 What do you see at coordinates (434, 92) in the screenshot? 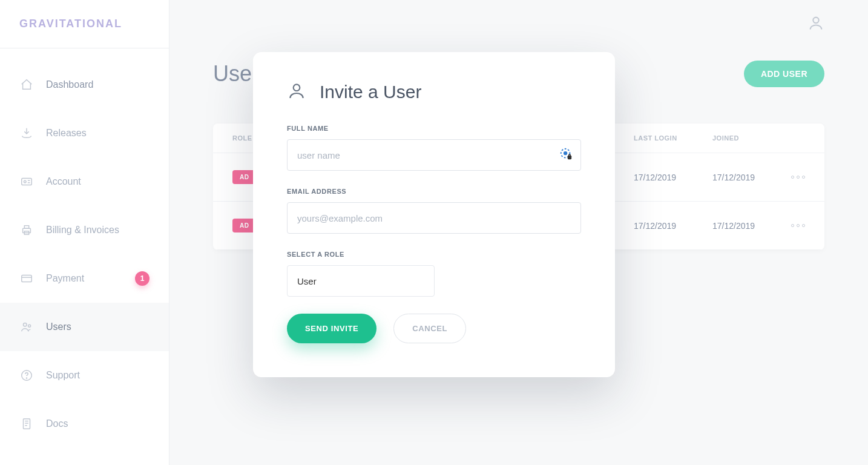
I see `modal-header: Invite a User` at bounding box center [434, 92].